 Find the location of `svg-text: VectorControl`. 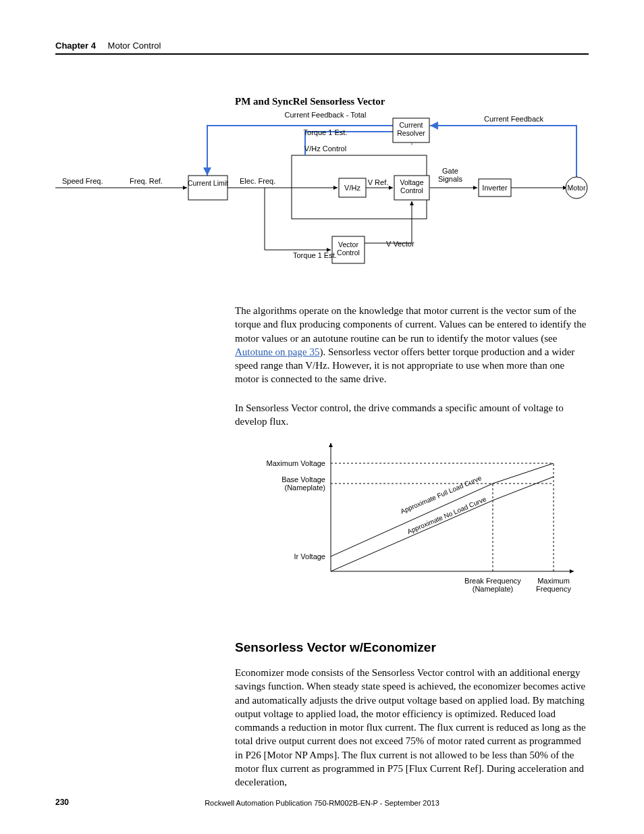

svg-text: VectorControl is located at coordinates (348, 249).